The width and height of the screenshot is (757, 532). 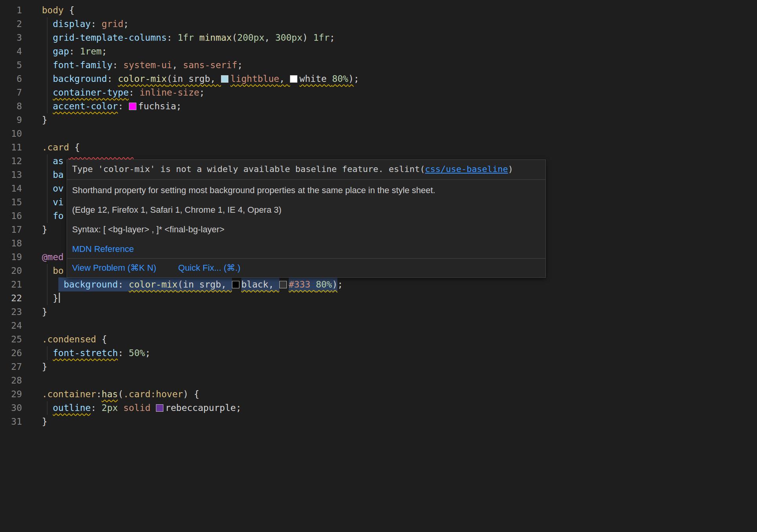 What do you see at coordinates (378, 381) in the screenshot?
I see `code-line: 28` at bounding box center [378, 381].